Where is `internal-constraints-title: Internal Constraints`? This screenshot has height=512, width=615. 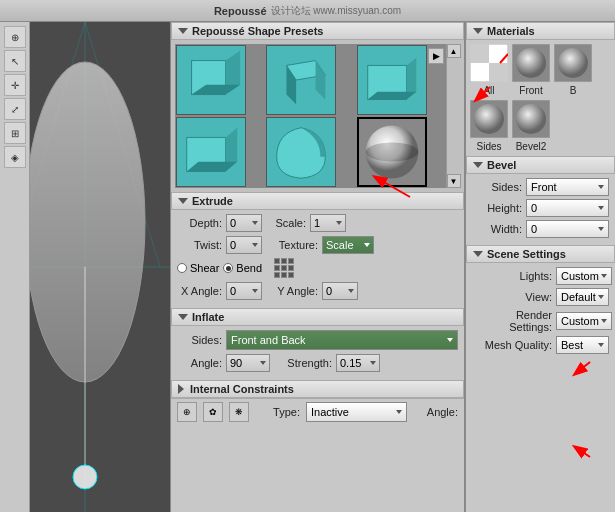
internal-constraints-title: Internal Constraints is located at coordinates (242, 389).